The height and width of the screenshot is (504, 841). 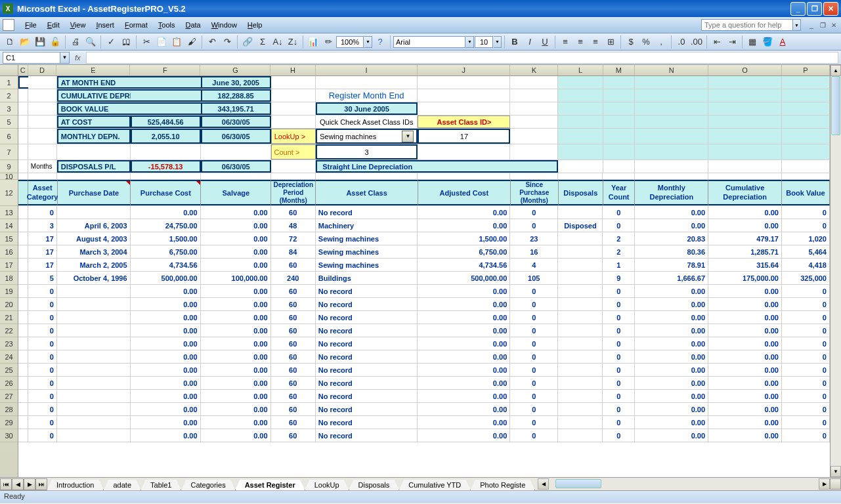 I want to click on row-header-27: 27, so click(x=9, y=396).